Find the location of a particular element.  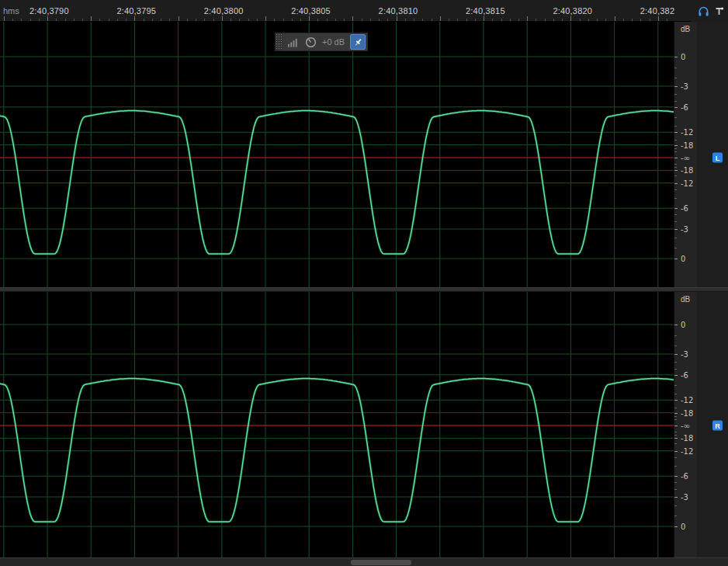

scrollbar-thumb is located at coordinates (381, 562).